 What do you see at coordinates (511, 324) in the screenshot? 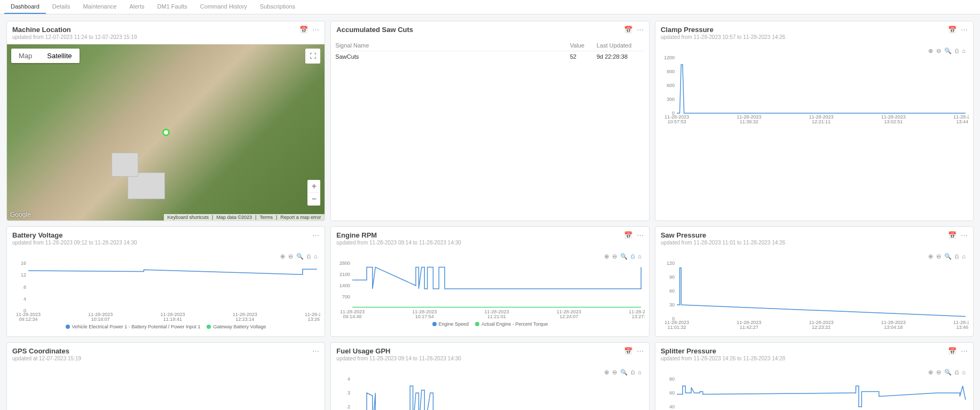
I see `legend-item: Actual Engine - Percent Torque` at bounding box center [511, 324].